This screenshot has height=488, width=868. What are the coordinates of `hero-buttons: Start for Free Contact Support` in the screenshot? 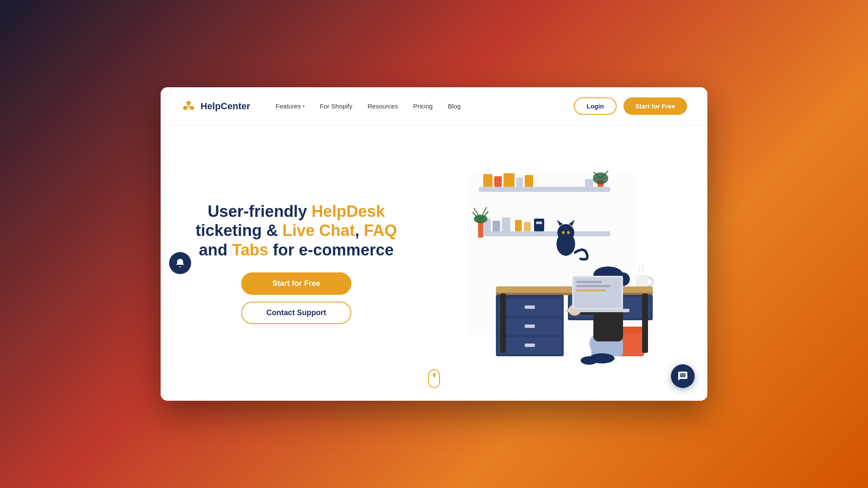 It's located at (296, 298).